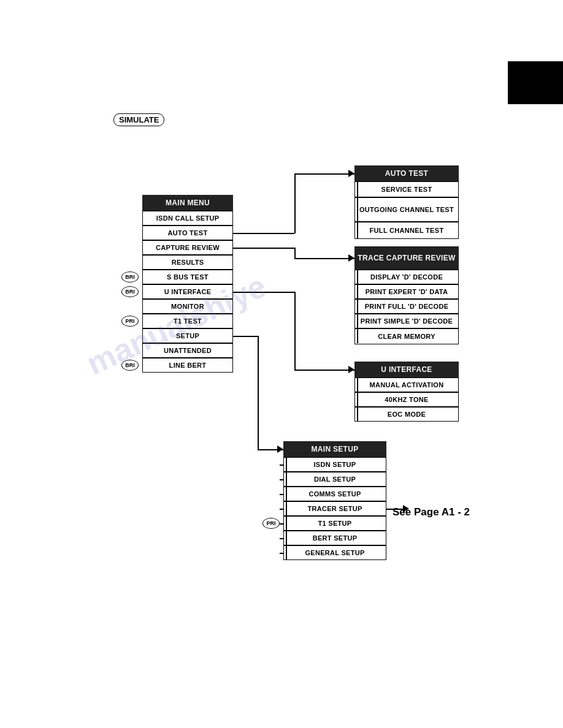  Describe the element at coordinates (282, 539) in the screenshot. I see `setup-sub-h5` at that location.